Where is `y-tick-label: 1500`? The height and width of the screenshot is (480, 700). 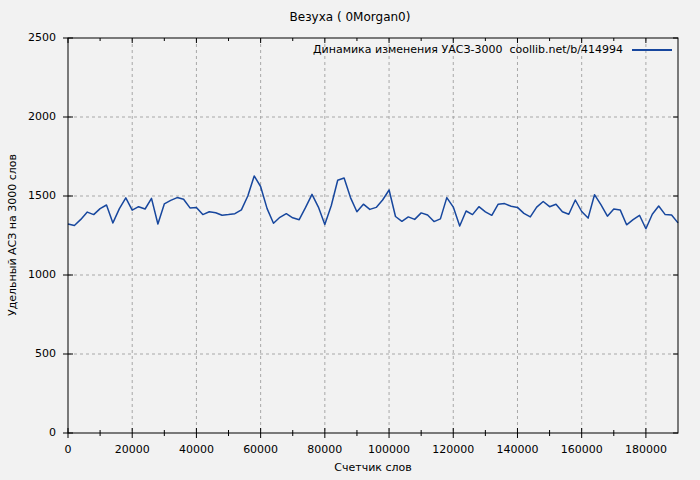 y-tick-label: 1500 is located at coordinates (28, 196).